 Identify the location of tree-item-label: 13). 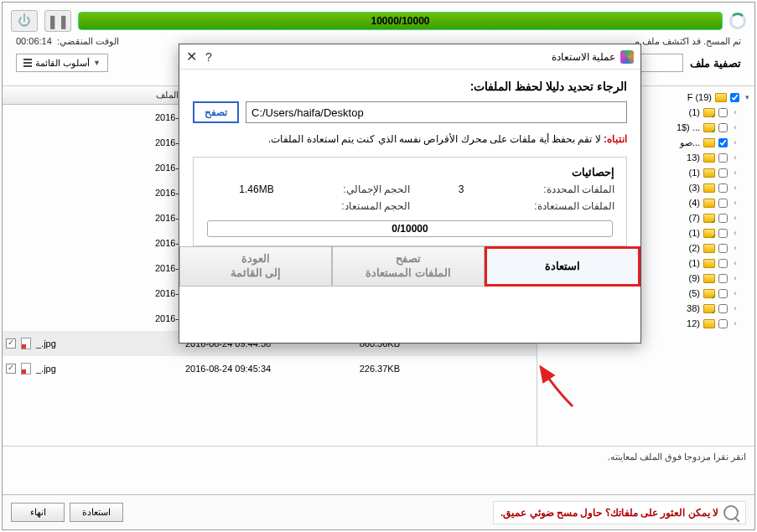
(693, 158).